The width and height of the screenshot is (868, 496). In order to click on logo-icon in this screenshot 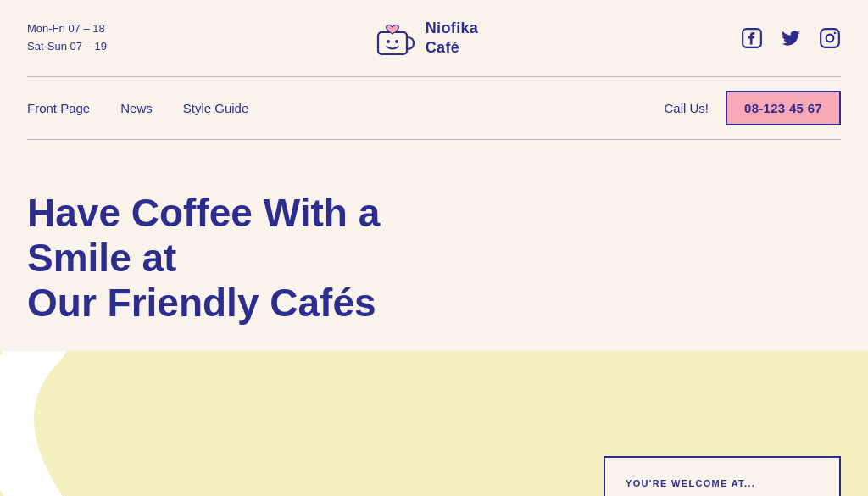, I will do `click(392, 38)`.